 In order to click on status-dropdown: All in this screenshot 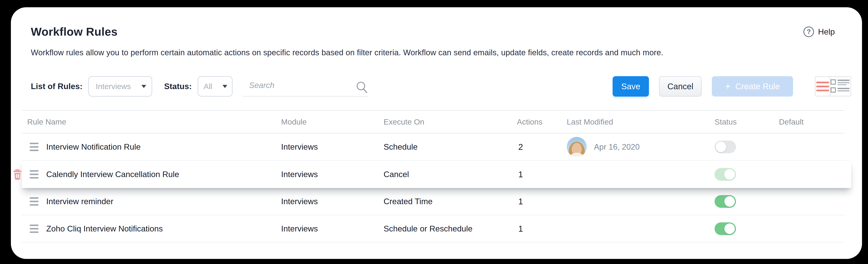, I will do `click(215, 86)`.